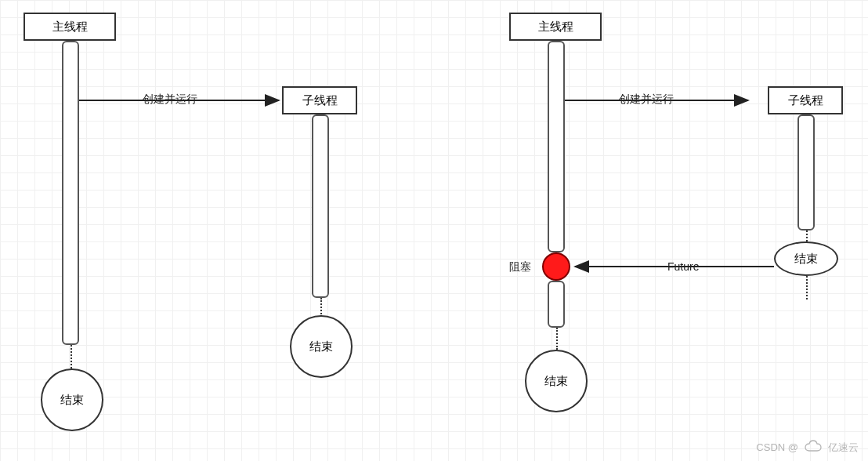 The image size is (868, 461). What do you see at coordinates (843, 448) in the screenshot?
I see `watermark-brand: 亿速云` at bounding box center [843, 448].